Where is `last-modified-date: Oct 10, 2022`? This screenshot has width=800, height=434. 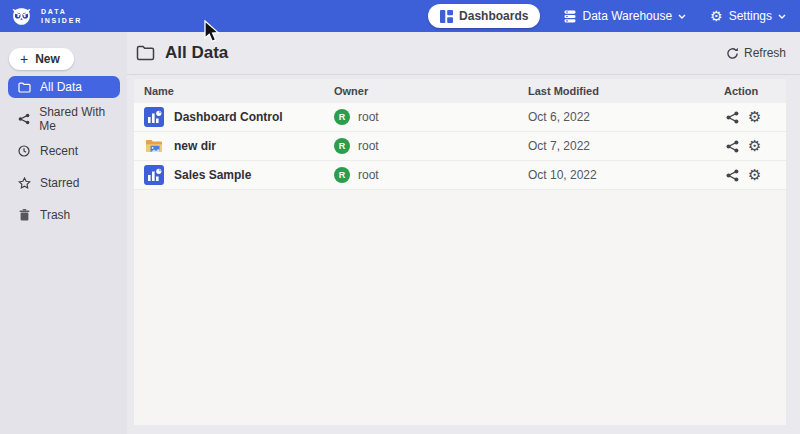
last-modified-date: Oct 10, 2022 is located at coordinates (626, 175).